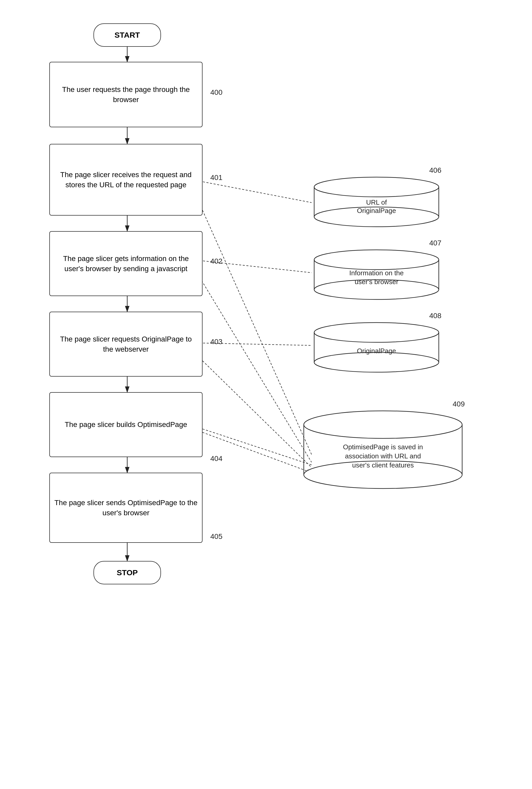  What do you see at coordinates (126, 263) in the screenshot?
I see `step-402-box: The page slicer gets information on the …` at bounding box center [126, 263].